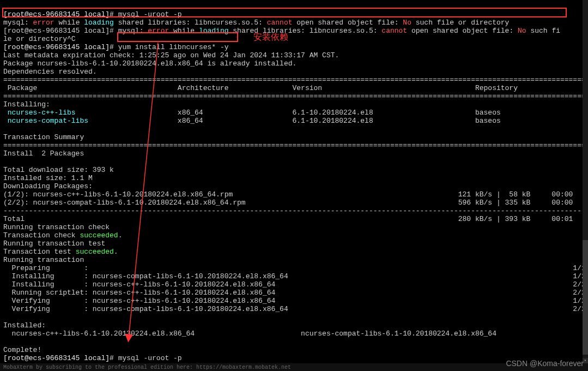 Image resolution: width=588 pixels, height=371 pixels. I want to click on total-line: Total 280 kB/s | 393 kB 00:01, so click(288, 219).